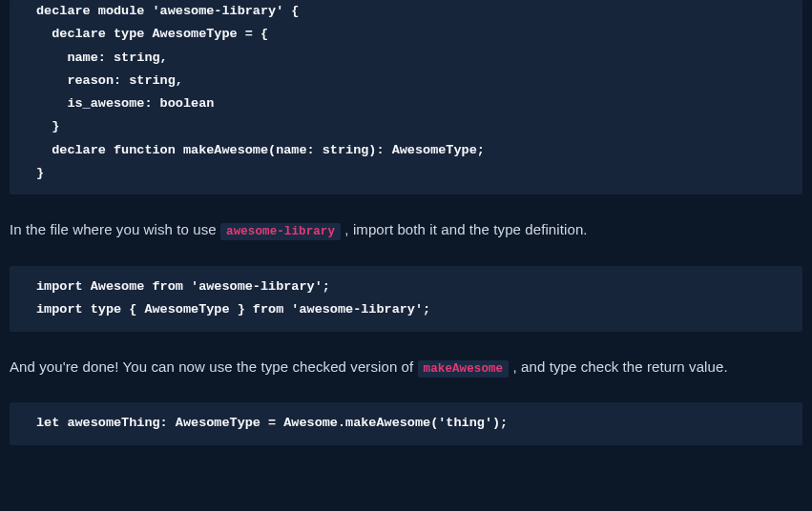  I want to click on inline-code-makeawesome: makeAwesome, so click(464, 369).